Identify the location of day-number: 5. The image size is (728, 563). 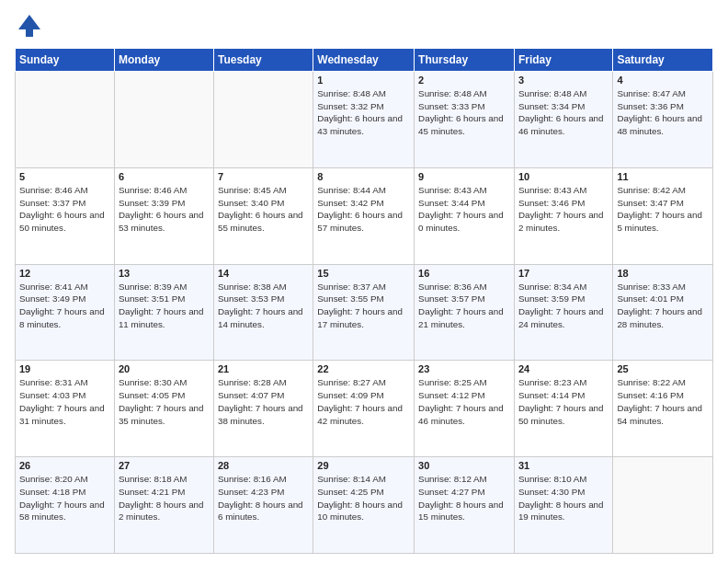
(64, 177).